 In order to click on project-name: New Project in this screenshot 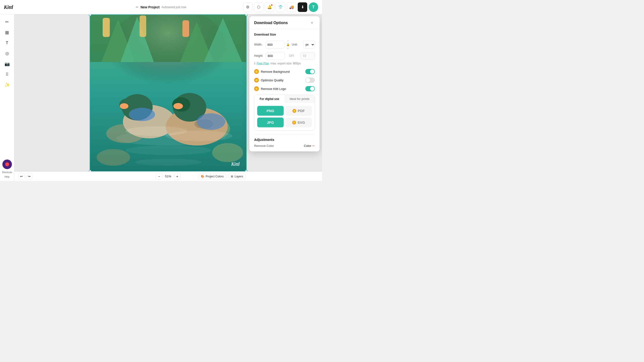, I will do `click(150, 7)`.